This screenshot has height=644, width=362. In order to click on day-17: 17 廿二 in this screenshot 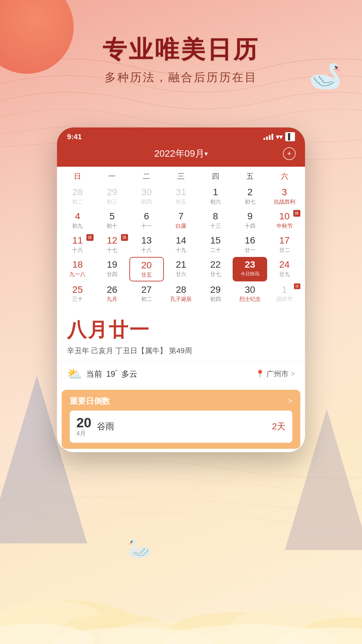, I will do `click(284, 245)`.